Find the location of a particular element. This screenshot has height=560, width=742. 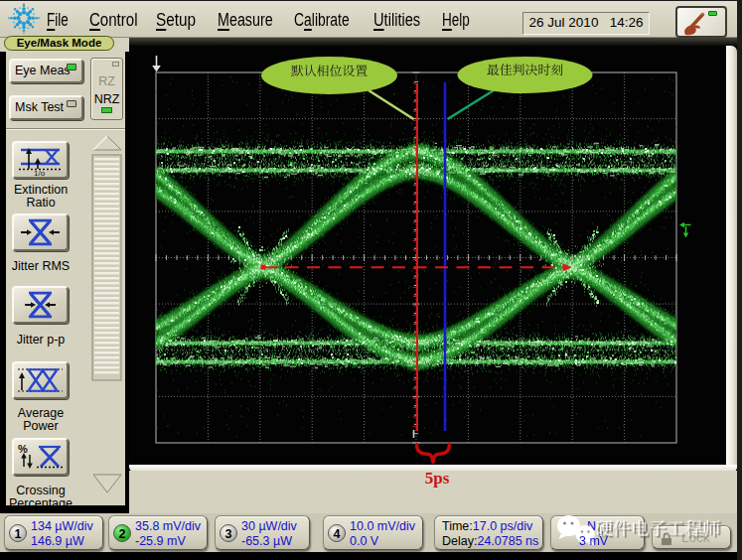

svg-text: 1/o is located at coordinates (40, 173).